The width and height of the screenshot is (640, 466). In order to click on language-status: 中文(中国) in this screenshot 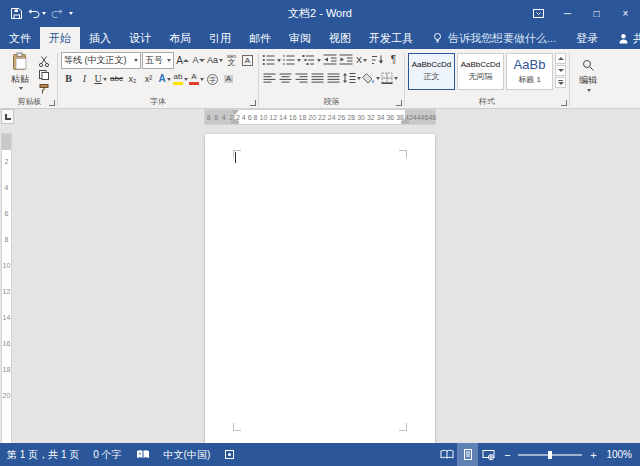, I will do `click(188, 454)`.